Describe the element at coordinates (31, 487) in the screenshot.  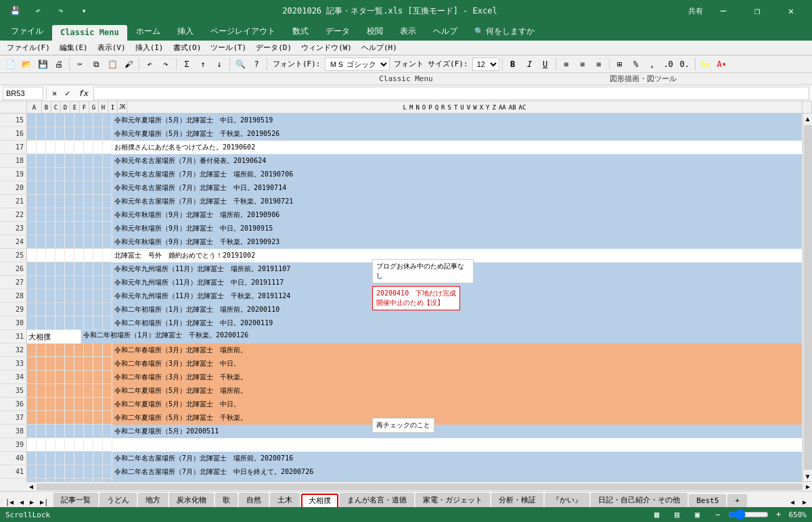
I see `scroll-left-button: ◀` at that location.